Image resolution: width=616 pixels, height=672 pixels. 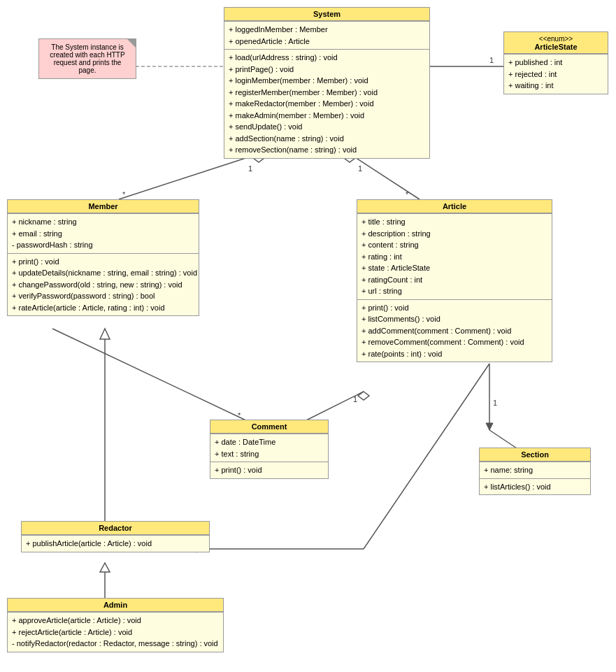 I want to click on section-methods: + listArticles() : void, so click(x=535, y=487).